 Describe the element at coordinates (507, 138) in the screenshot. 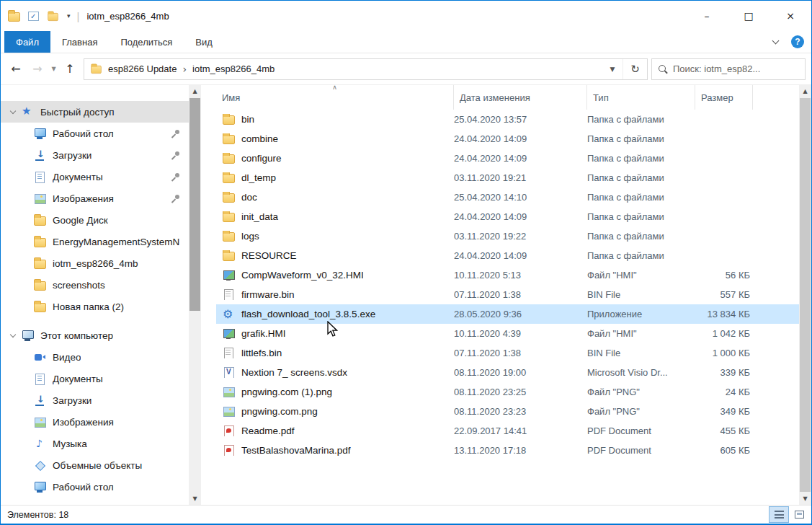

I see `file-row: combine24.04.2020 14:09Папка с файлами` at that location.